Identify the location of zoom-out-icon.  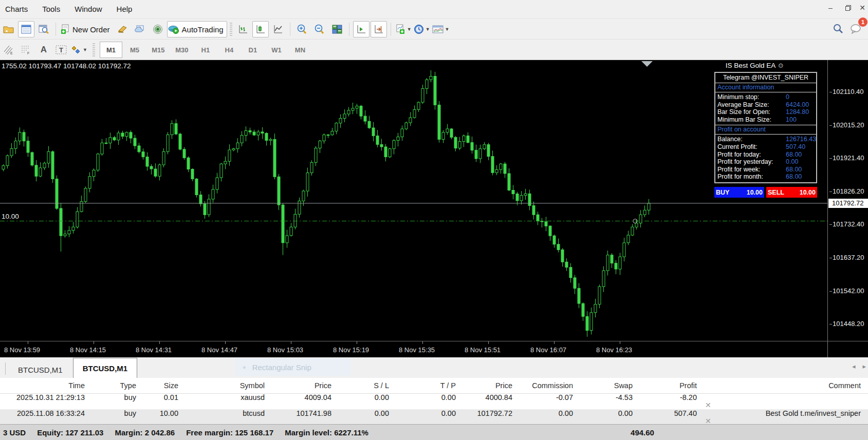
(320, 29).